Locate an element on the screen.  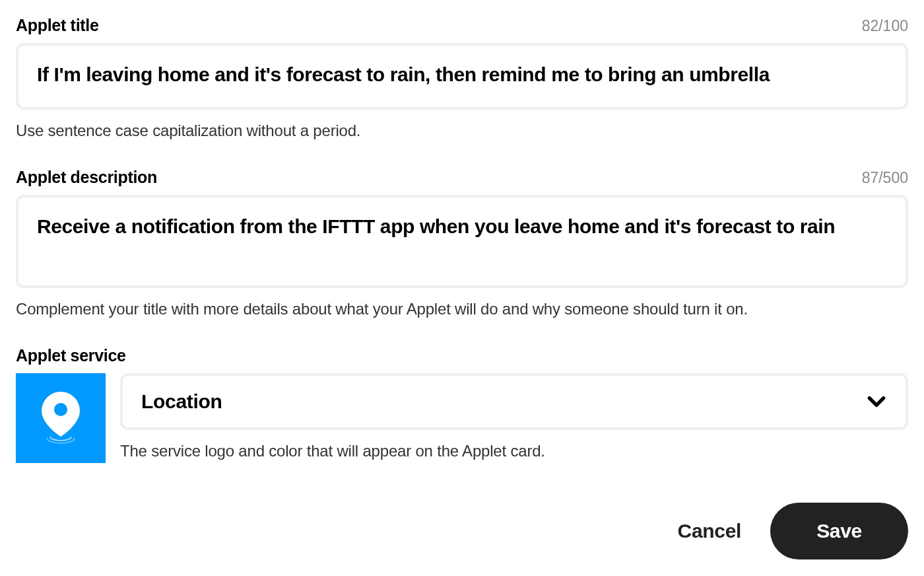
service-right: Location The service logo and color that… is located at coordinates (514, 417).